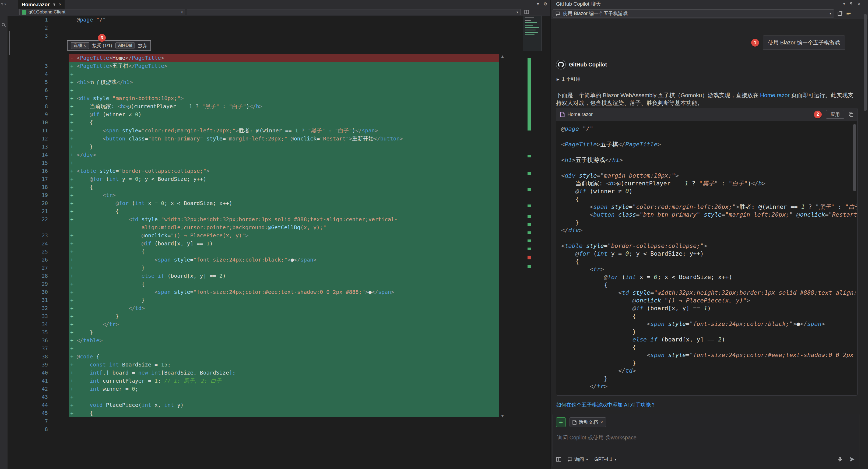  Describe the element at coordinates (279, 163) in the screenshot. I see `code-line: 15+` at that location.